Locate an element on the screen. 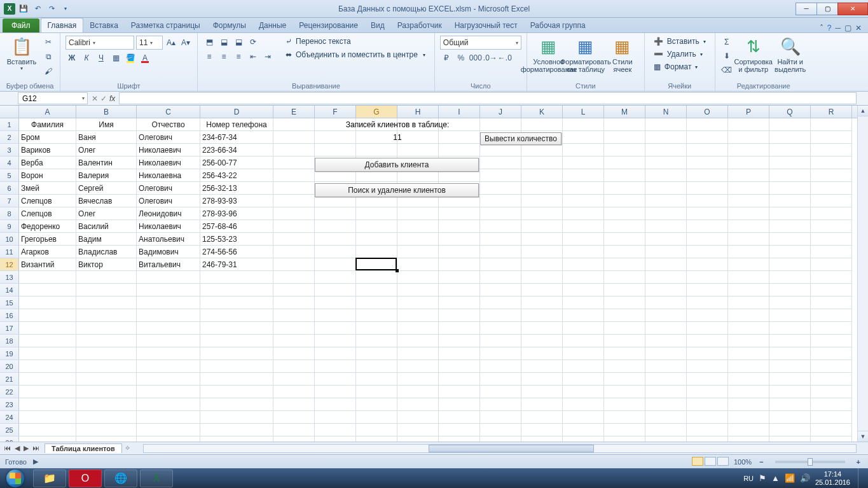 The image size is (868, 488). cell: Сергей is located at coordinates (107, 188).